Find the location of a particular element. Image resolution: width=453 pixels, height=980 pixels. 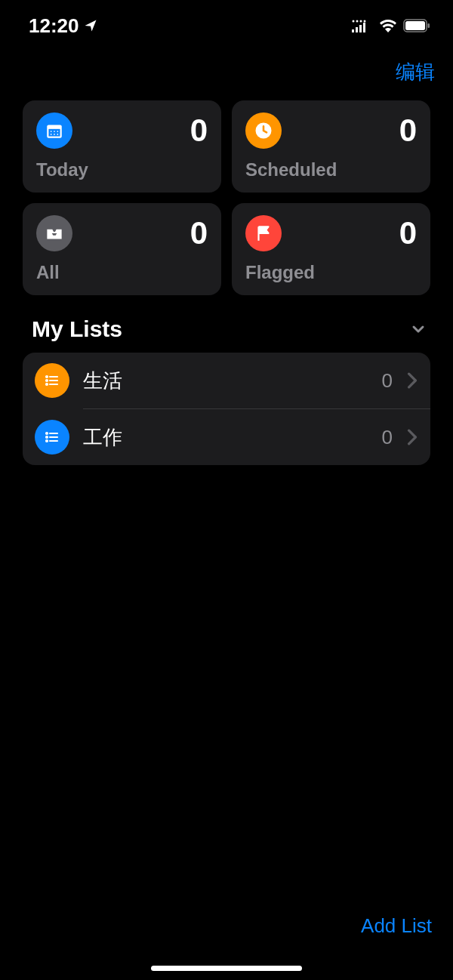

battery-icon is located at coordinates (417, 26).